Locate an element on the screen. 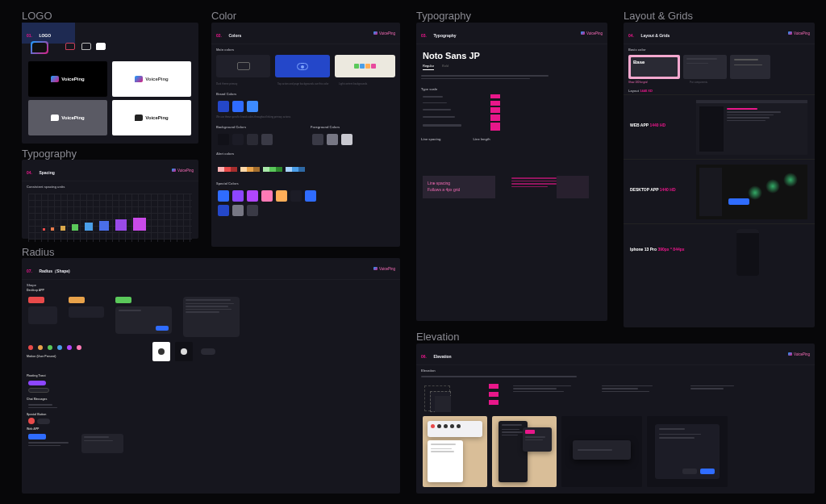 The height and width of the screenshot is (504, 826). pill-button is located at coordinates (739, 202).